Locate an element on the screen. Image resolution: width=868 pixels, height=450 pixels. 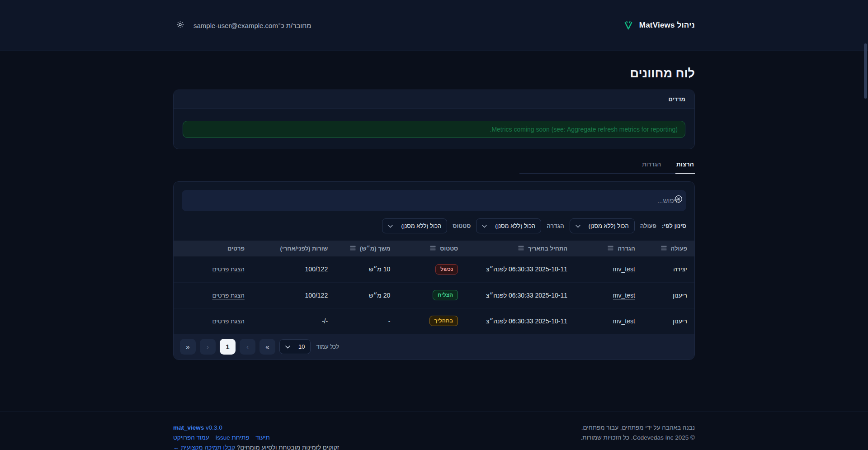
first-page-button: « is located at coordinates (268, 346).